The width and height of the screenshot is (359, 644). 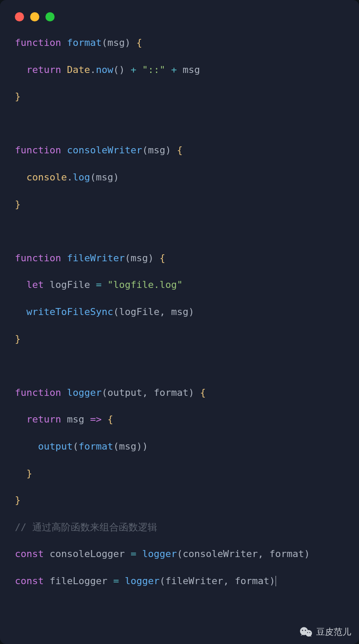 What do you see at coordinates (180, 285) in the screenshot?
I see `code-line: let logFile = "logfile.log"` at bounding box center [180, 285].